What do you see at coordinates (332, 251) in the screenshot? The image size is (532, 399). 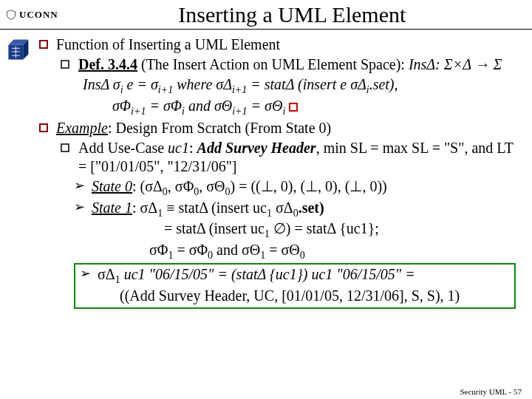 I see `eq-line-2: σΦ1 = σΦ0 and σΘ1 = σΘ0` at bounding box center [332, 251].